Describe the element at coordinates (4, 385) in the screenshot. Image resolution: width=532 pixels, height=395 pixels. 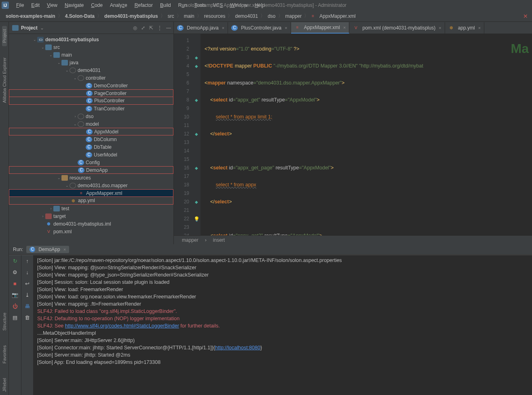
I see `gutter-jrebel: JRebel` at that location.